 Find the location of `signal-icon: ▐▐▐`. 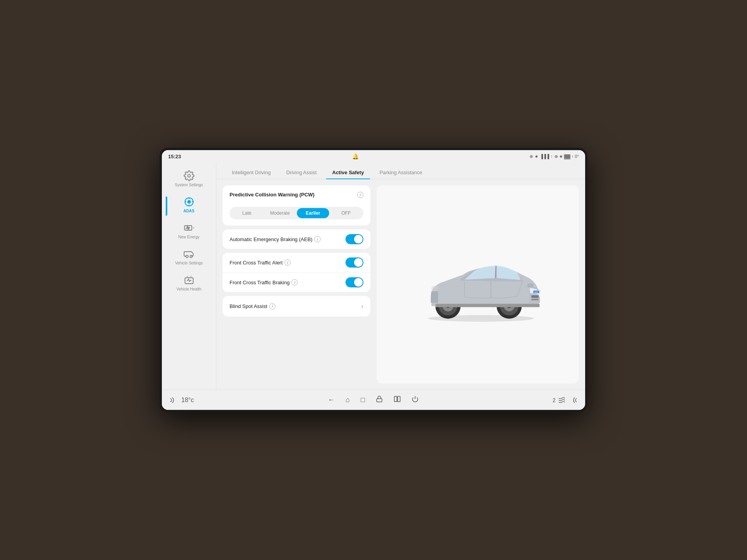

signal-icon: ▐▐▐ is located at coordinates (545, 156).